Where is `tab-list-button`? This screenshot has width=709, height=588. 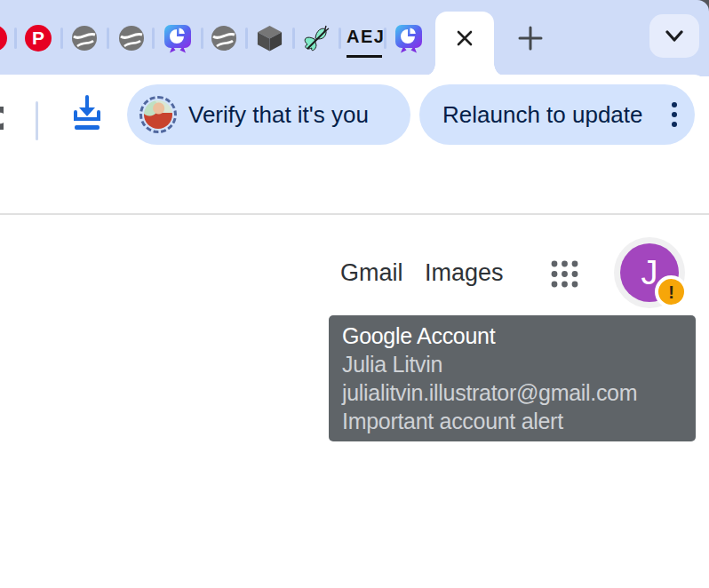 tab-list-button is located at coordinates (674, 36).